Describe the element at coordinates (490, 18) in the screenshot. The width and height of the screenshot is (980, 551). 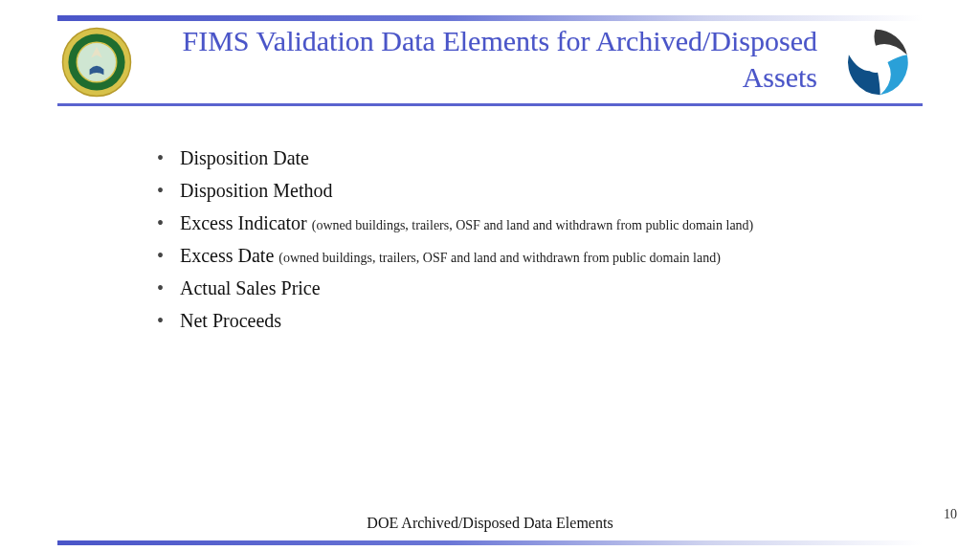
I see `header-top-bar` at that location.